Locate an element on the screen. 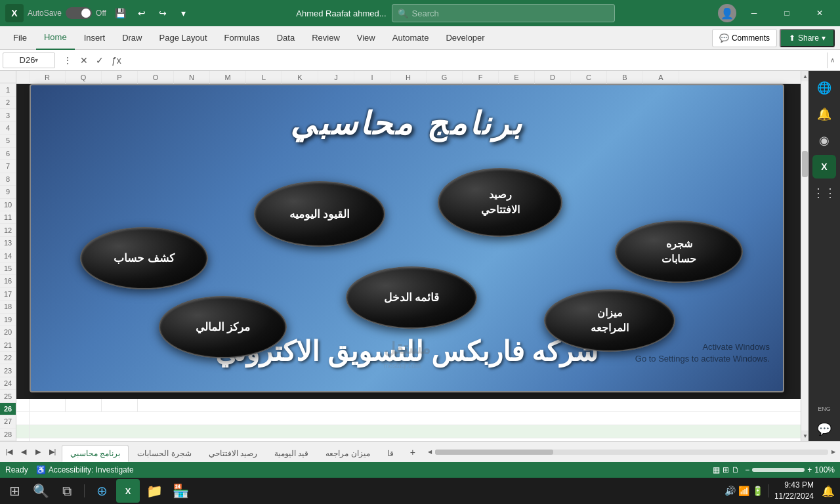 Image resolution: width=840 pixels, height=504 pixels. chat-icon: 💬 is located at coordinates (824, 429).